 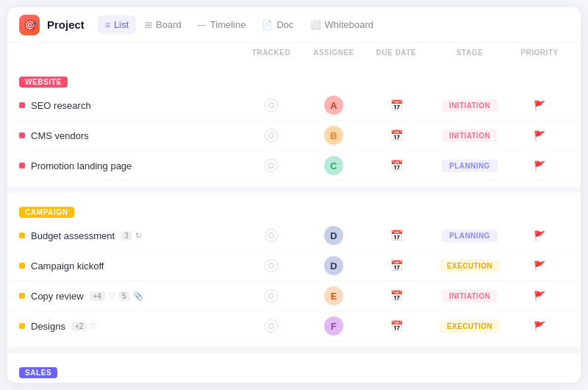 What do you see at coordinates (334, 53) in the screenshot?
I see `col-assignee: ASSIGNEE` at bounding box center [334, 53].